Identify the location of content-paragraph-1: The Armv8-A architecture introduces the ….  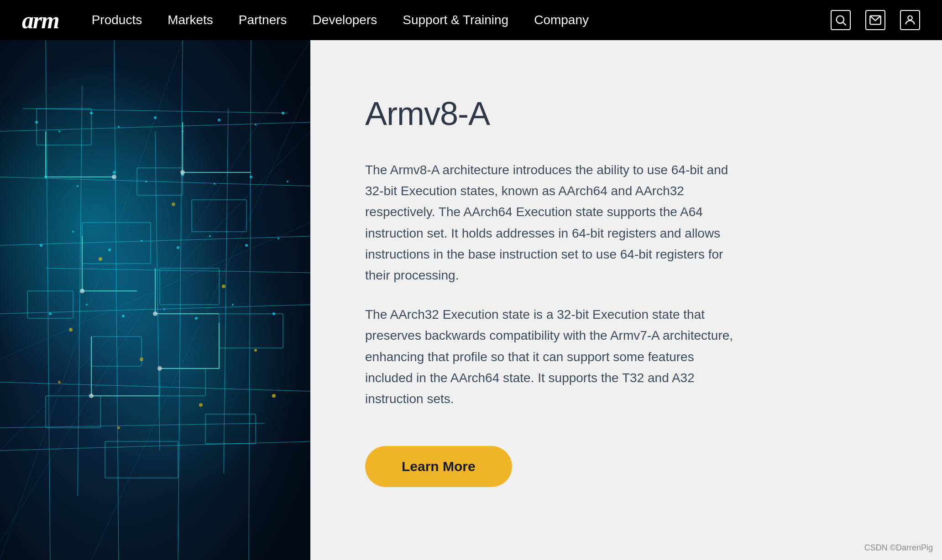
(552, 223).